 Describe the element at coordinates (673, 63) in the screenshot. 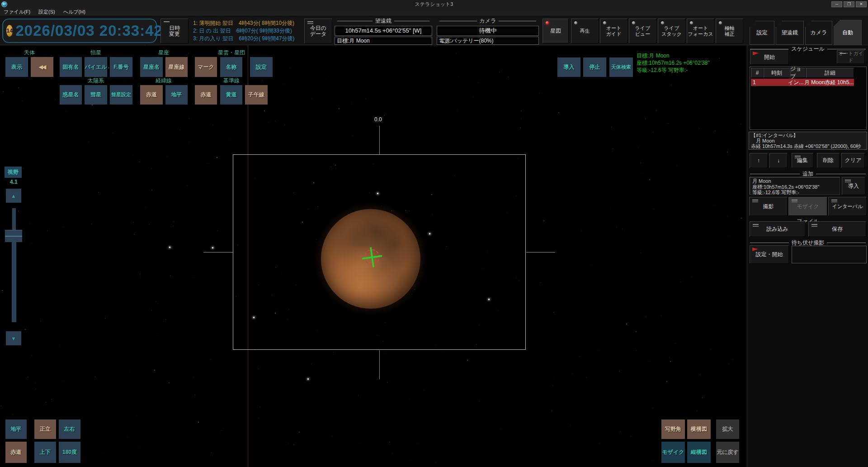

I see `target-info: 目標:月 Moon 座標:10h57m16.2s +06°02'38" 等級:-…` at that location.